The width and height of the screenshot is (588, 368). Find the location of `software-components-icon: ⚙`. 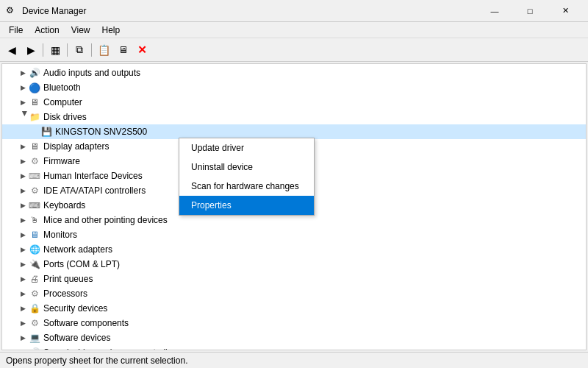

software-components-icon: ⚙ is located at coordinates (35, 323).